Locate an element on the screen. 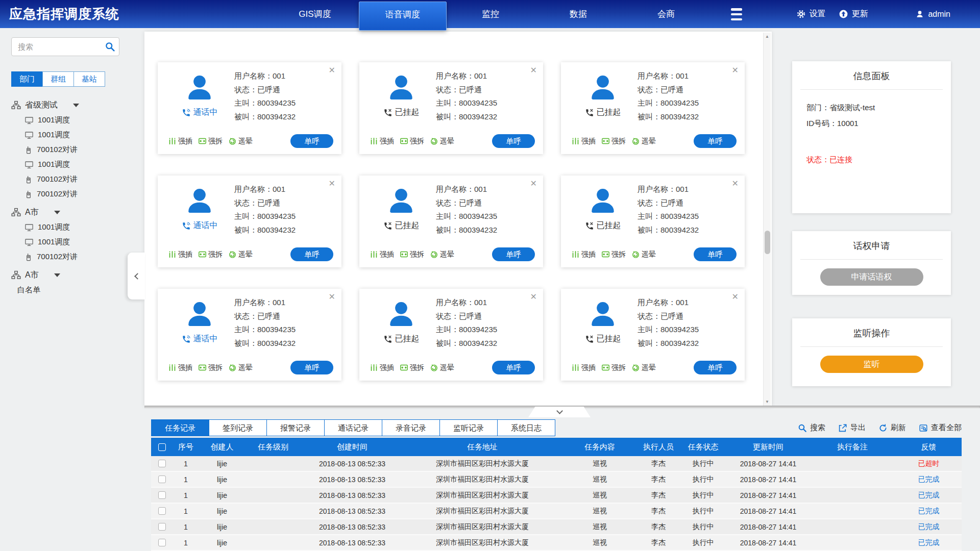 This screenshot has width=980, height=551. record-tab: 系统日志 is located at coordinates (526, 428).